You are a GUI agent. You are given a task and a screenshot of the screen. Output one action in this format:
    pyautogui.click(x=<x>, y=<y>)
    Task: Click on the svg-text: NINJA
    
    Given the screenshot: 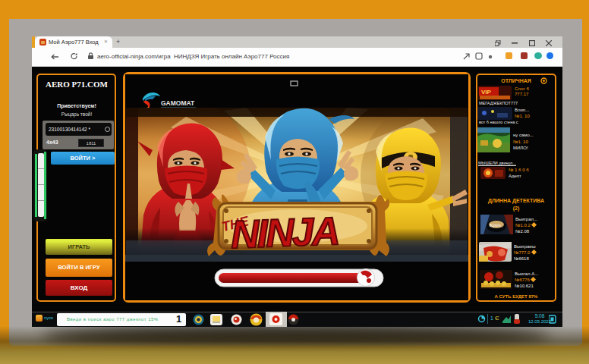 What is the action you would take?
    pyautogui.click(x=284, y=232)
    